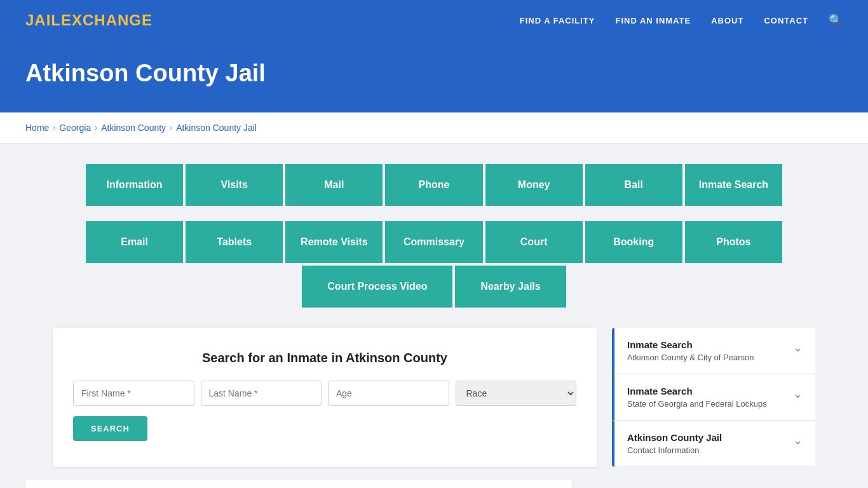  I want to click on tiles-row-1: Information Visits Mail Phone Money Bail…, so click(434, 185).